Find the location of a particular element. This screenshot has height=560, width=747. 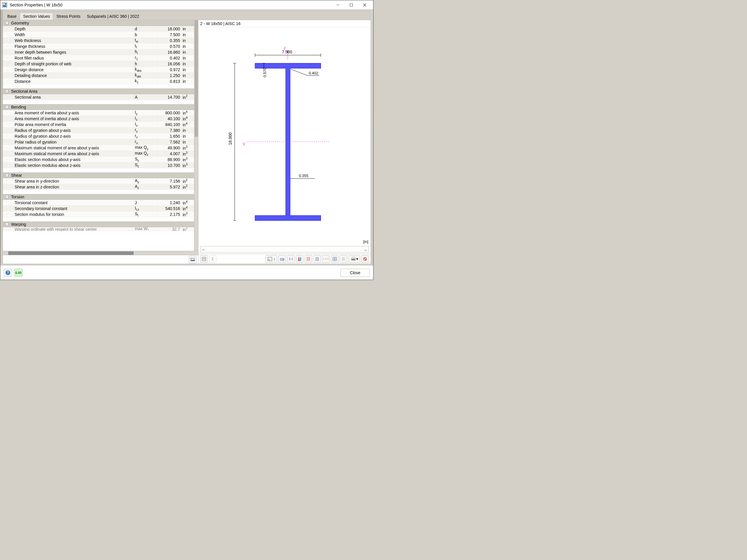

tab-section-values: Section Values is located at coordinates (36, 16).